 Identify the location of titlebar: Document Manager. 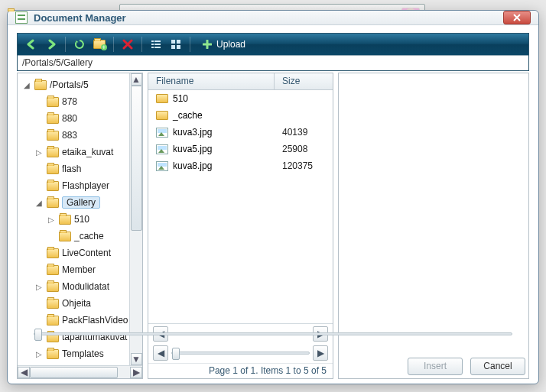
(273, 18).